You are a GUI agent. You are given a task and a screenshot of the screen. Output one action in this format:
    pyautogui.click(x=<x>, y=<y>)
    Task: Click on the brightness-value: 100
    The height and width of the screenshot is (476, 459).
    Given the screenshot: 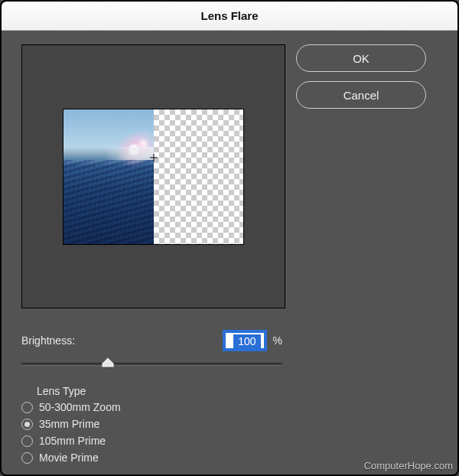 What is the action you would take?
    pyautogui.click(x=246, y=341)
    